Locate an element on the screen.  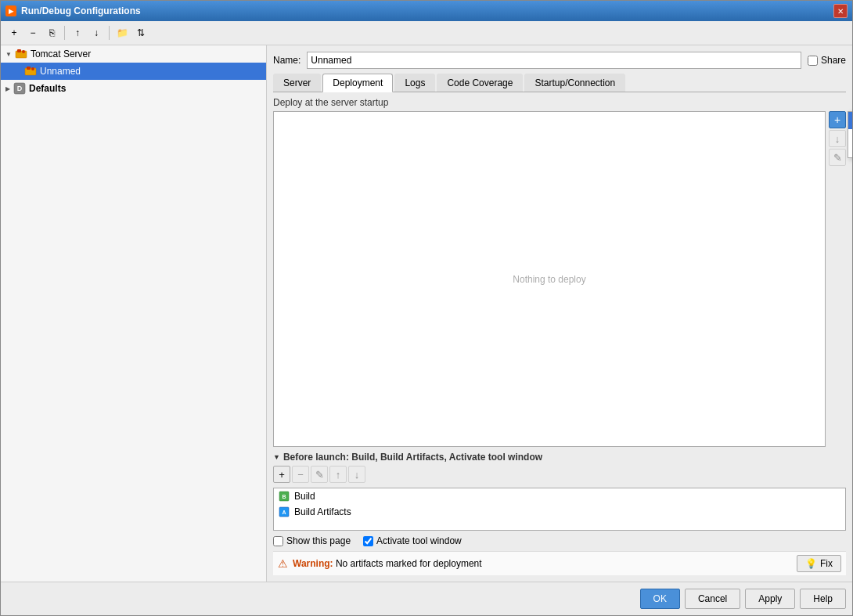
sort-button: ⇅ is located at coordinates (141, 33).